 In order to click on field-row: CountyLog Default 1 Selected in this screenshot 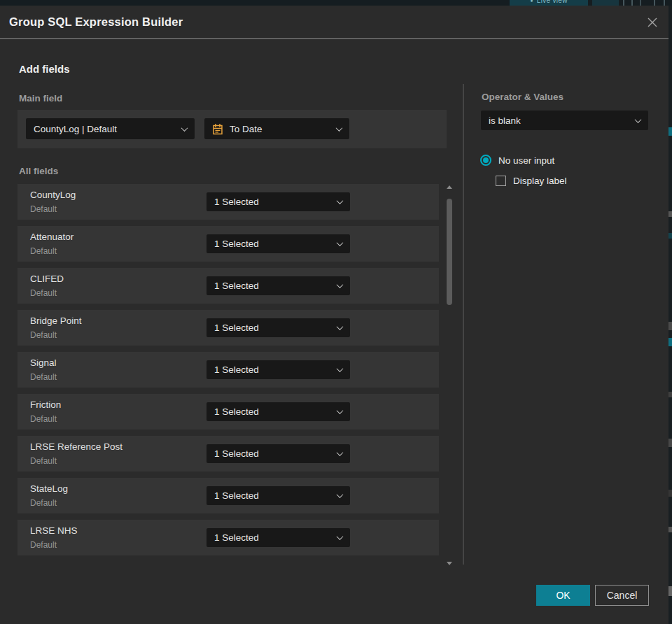, I will do `click(228, 201)`.